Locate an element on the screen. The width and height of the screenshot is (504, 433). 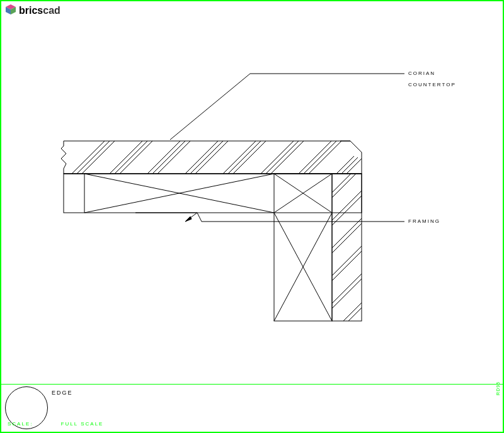
brand-text: bricscad is located at coordinates (40, 11).